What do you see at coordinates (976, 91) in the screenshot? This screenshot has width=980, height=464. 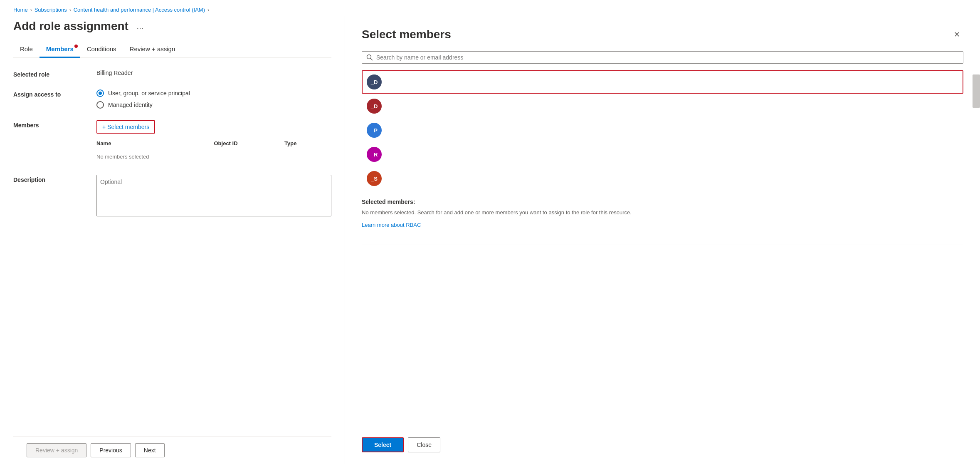 I see `scrollbar` at bounding box center [976, 91].